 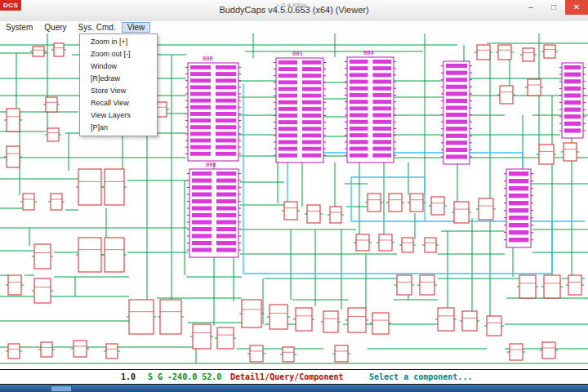 I want to click on view-menu-item: Zoom out [-], so click(x=118, y=54).